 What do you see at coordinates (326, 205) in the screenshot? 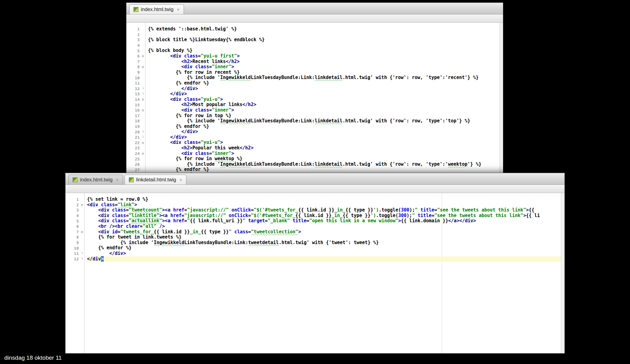
I see `code-line: <div class="link">` at bounding box center [326, 205].